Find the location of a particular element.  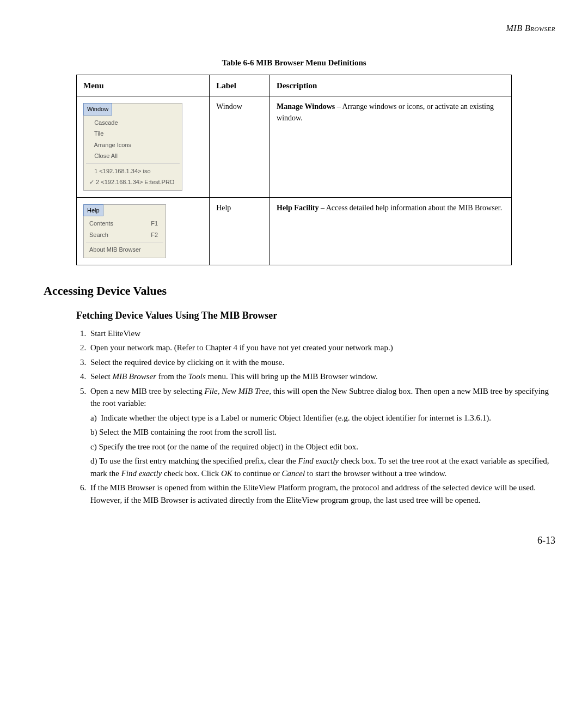

description-cell: Help Facility – Access detailed help inf… is located at coordinates (391, 231).